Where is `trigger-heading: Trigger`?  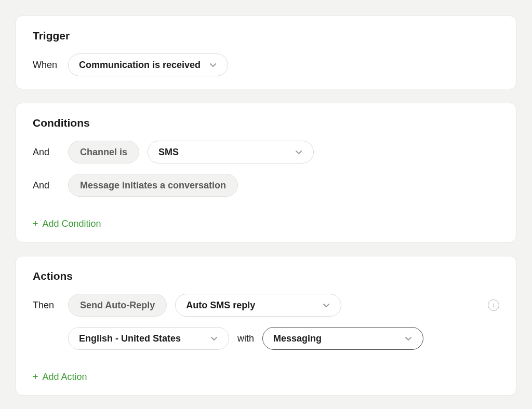
trigger-heading: Trigger is located at coordinates (266, 36).